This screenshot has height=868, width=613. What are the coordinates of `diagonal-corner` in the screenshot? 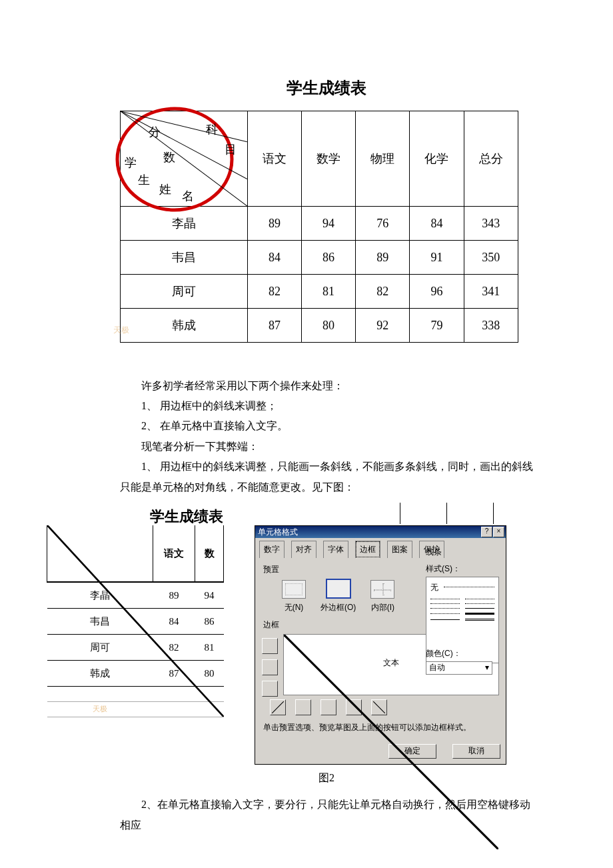 It's located at (100, 553).